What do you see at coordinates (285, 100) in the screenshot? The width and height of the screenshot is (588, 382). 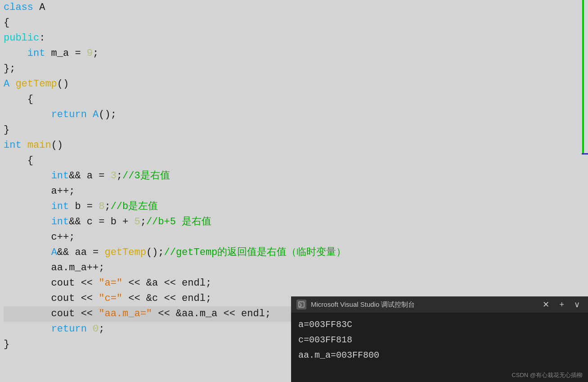 I see `code-line-7: {` at bounding box center [285, 100].